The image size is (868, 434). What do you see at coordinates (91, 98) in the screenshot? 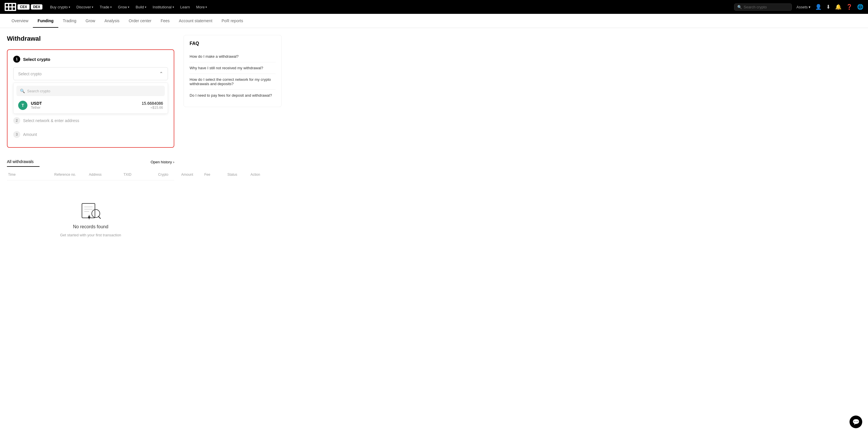
I see `withdrawal-form-card: 1 Select crypto Select crypto ⌃ 🔍 T USDT` at bounding box center [91, 98].